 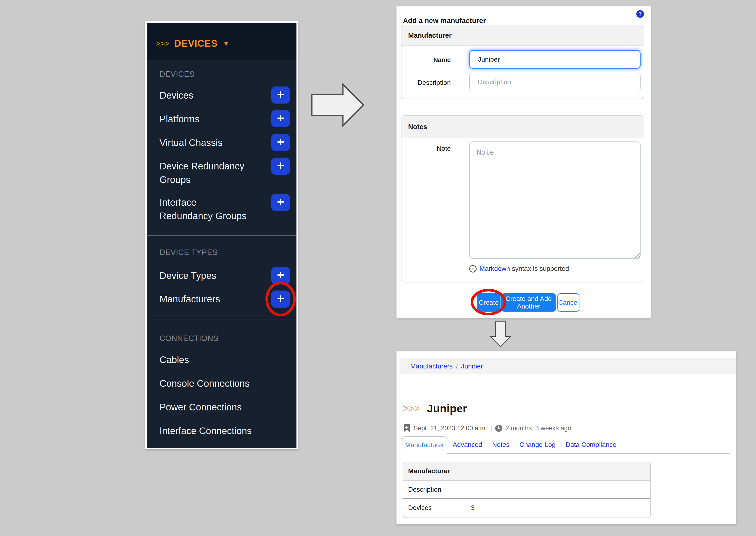 What do you see at coordinates (474, 489) in the screenshot?
I see `description-row-value: —` at bounding box center [474, 489].